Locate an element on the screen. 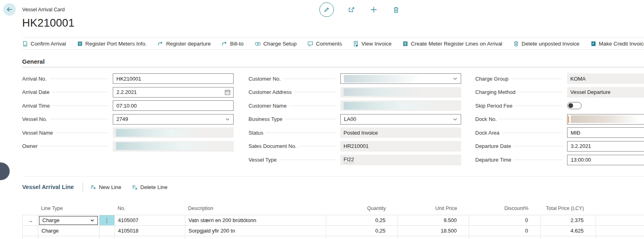  header-no: No. is located at coordinates (150, 206).